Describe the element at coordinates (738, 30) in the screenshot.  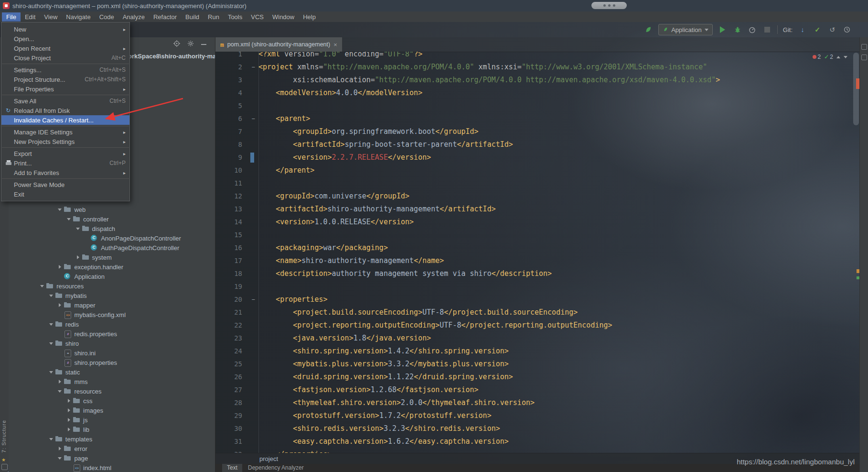
I see `debug-button` at that location.